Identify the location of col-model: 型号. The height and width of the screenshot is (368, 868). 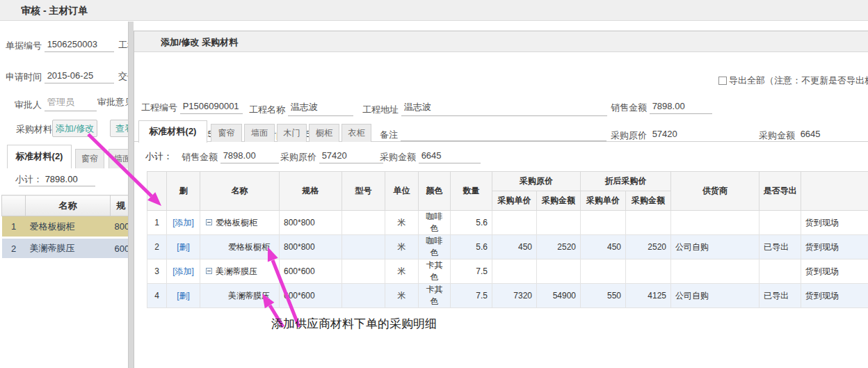
(364, 191).